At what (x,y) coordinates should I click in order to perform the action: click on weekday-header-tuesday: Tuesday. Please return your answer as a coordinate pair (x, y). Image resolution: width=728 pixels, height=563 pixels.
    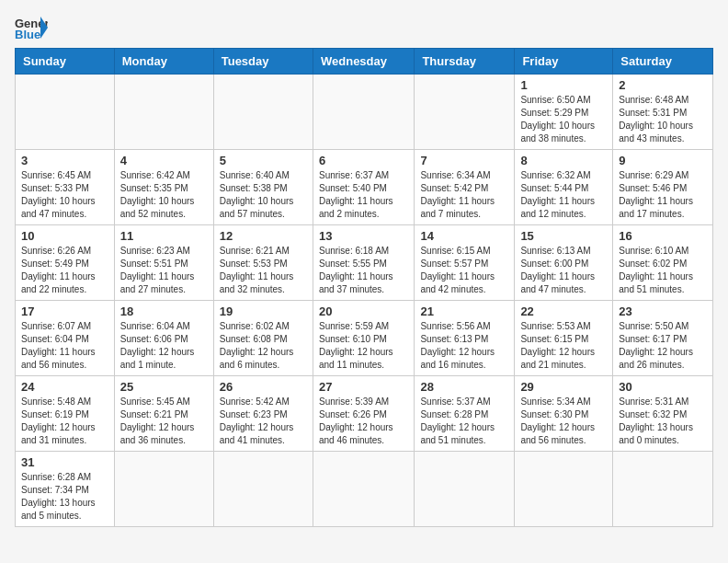
    Looking at the image, I should click on (263, 62).